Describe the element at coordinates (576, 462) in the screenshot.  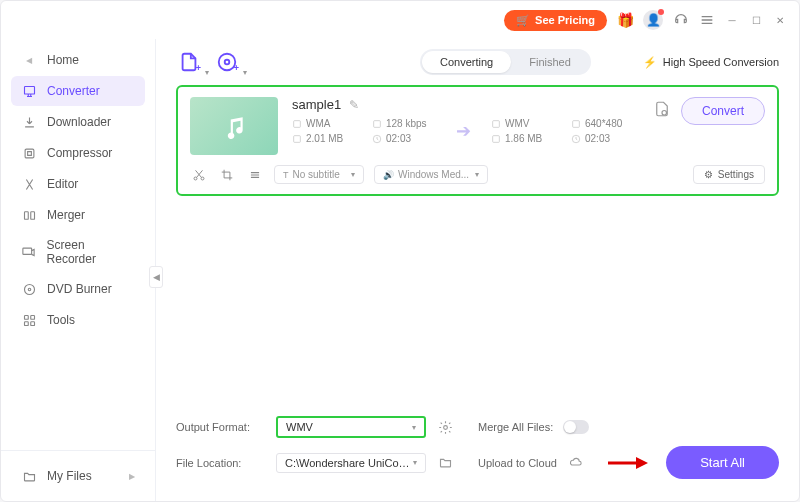
I see `cloud-icon` at that location.